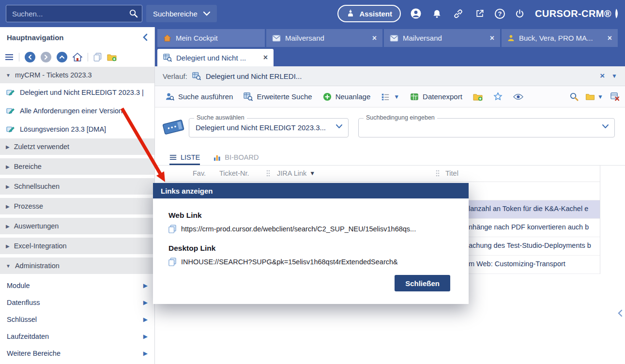  I want to click on collapse-panel-icon, so click(620, 313).